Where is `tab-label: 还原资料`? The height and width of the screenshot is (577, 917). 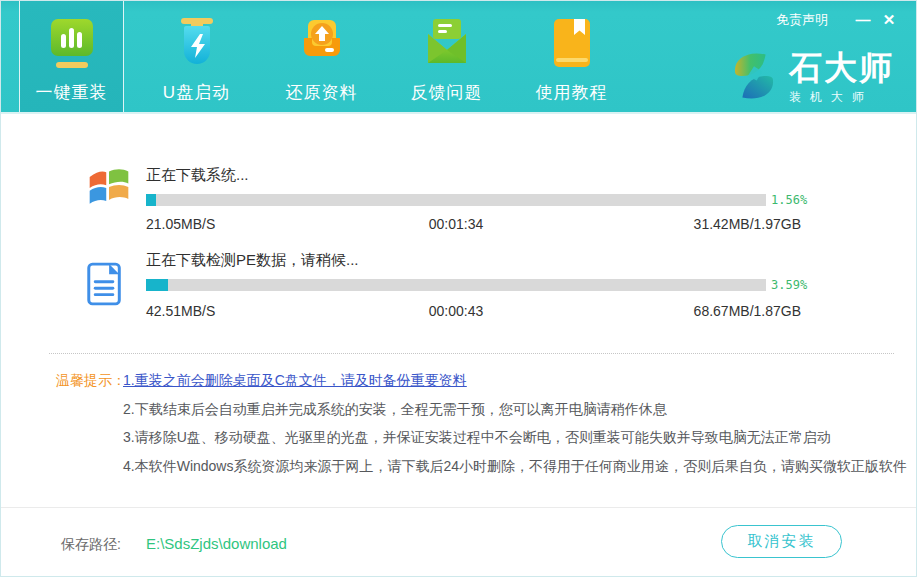
tab-label: 还原资料 is located at coordinates (322, 92).